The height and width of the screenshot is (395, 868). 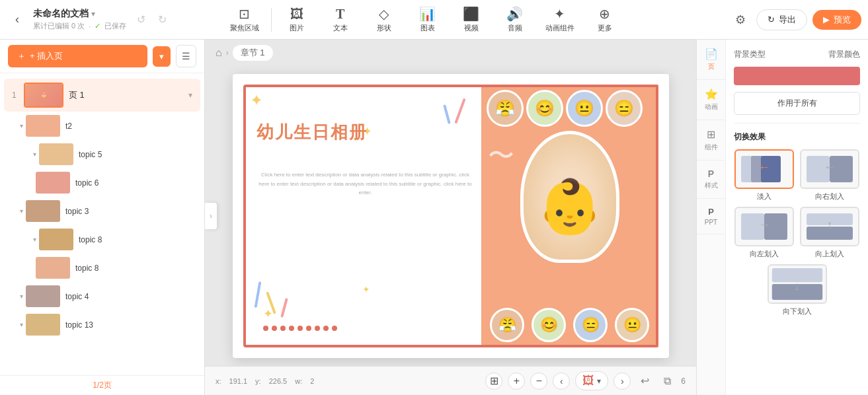 What do you see at coordinates (434, 20) in the screenshot?
I see `top-toolbar: ‹ 未命名的文档 ▾ 累计已编辑 0 次 · ✓ 已保存 ↺ ↻ ⊡ 聚焦区域 …` at bounding box center [434, 20].